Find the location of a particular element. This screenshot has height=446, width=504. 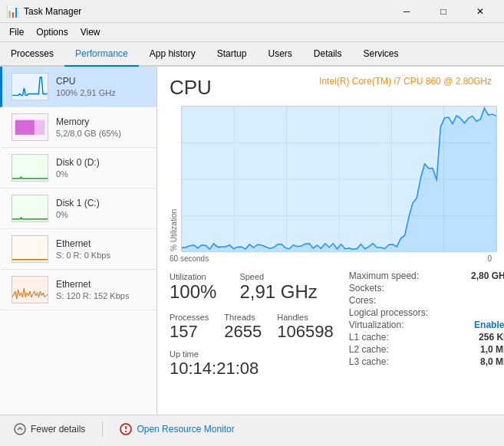

uptime-stat: Up time 10:14:21:08 is located at coordinates (252, 364).